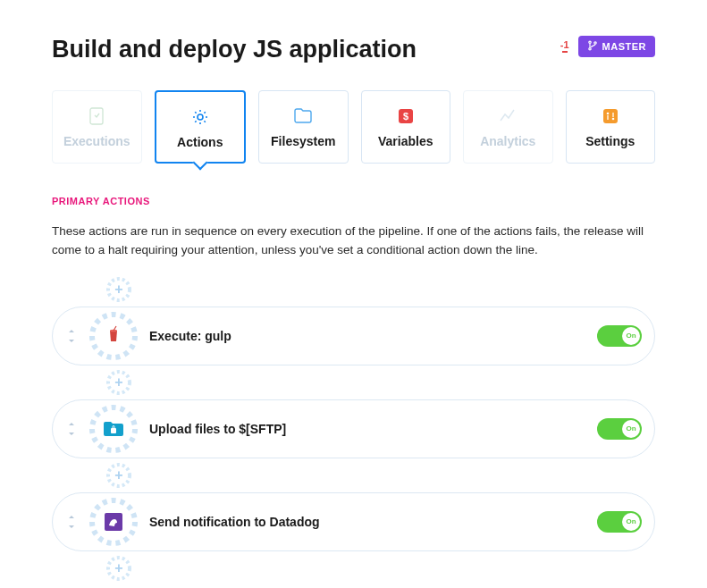 The image size is (707, 588). I want to click on page-title: Build and deploy JS application, so click(234, 50).